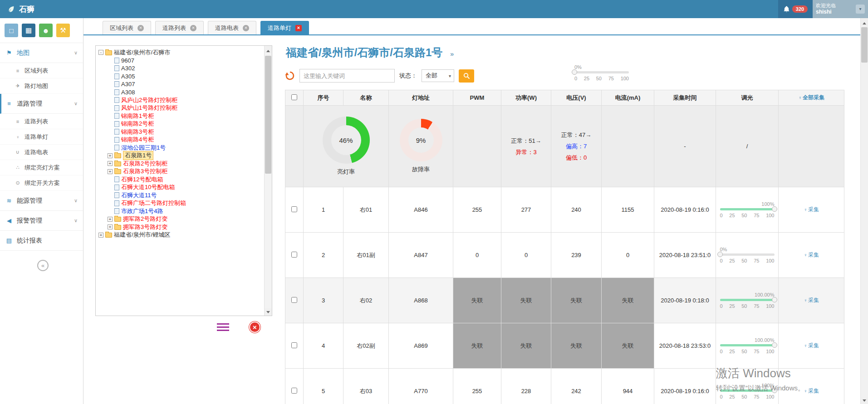 This screenshot has height=404, width=868. What do you see at coordinates (21, 9) in the screenshot?
I see `brand: 石狮` at bounding box center [21, 9].